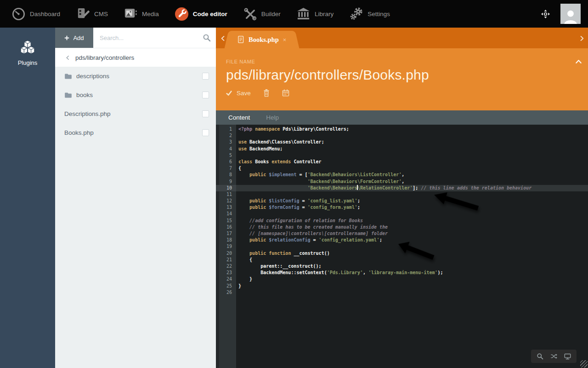 The width and height of the screenshot is (588, 368). Describe the element at coordinates (250, 14) in the screenshot. I see `builder-icon` at that location.